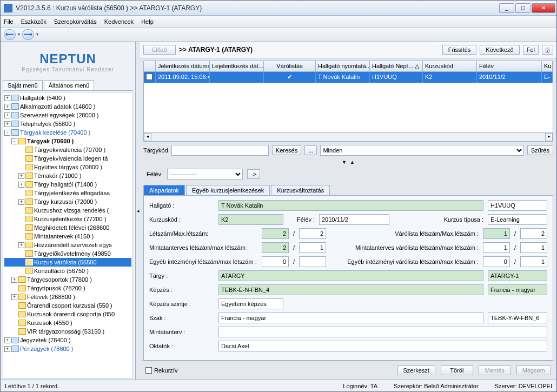  What do you see at coordinates (507, 8) in the screenshot?
I see `minimize-button: _` at bounding box center [507, 8].